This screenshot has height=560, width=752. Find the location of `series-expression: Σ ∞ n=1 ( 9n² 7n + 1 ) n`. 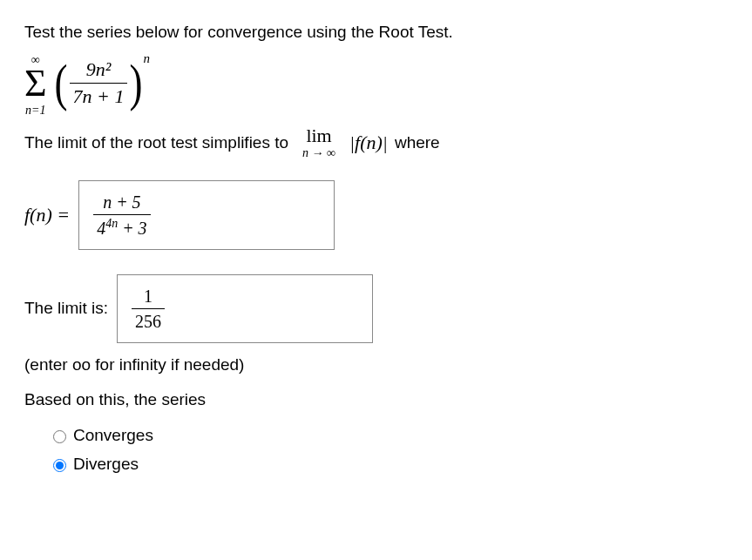

series-expression: Σ ∞ n=1 ( 9n² 7n + 1 ) n is located at coordinates (376, 84).